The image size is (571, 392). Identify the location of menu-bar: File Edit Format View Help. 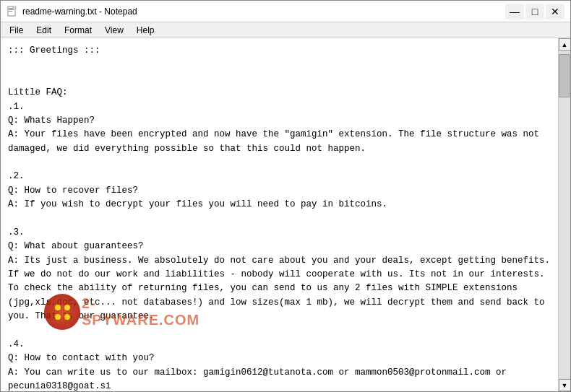
(286, 30).